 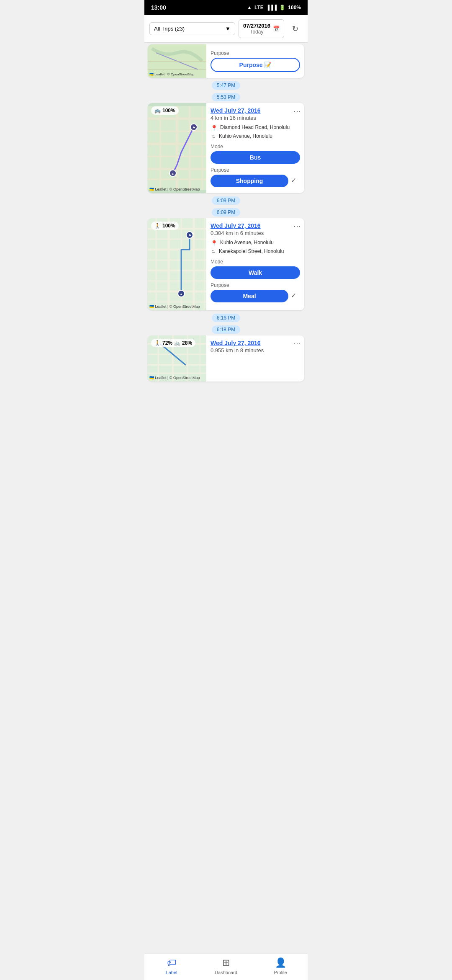 What do you see at coordinates (169, 111) in the screenshot?
I see `mode-pct-trip1: 100%` at bounding box center [169, 111].